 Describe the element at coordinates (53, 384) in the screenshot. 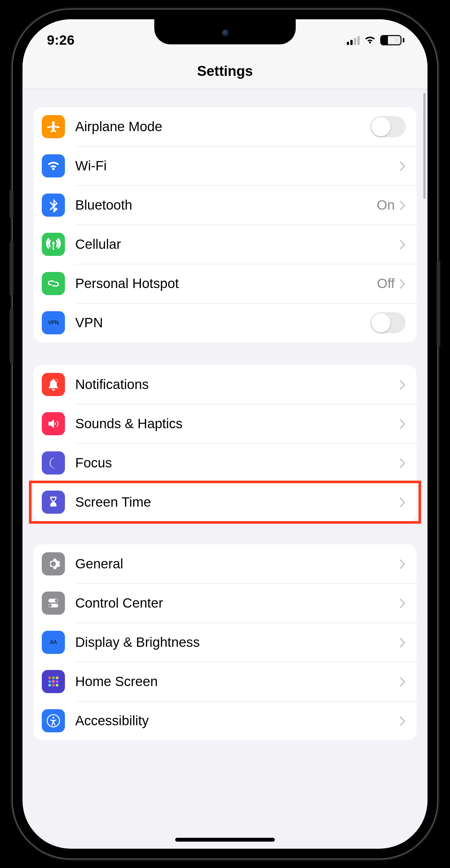

I see `bell-icon` at that location.